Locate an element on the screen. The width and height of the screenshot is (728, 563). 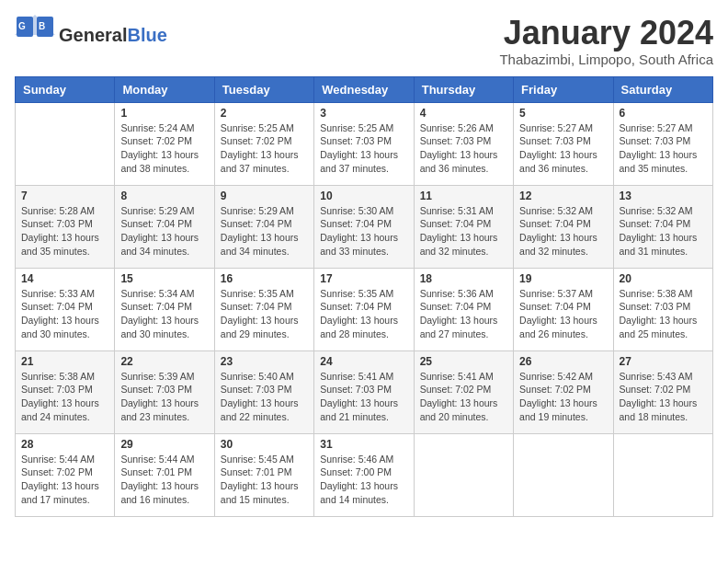
day-number: 24 is located at coordinates (364, 362).